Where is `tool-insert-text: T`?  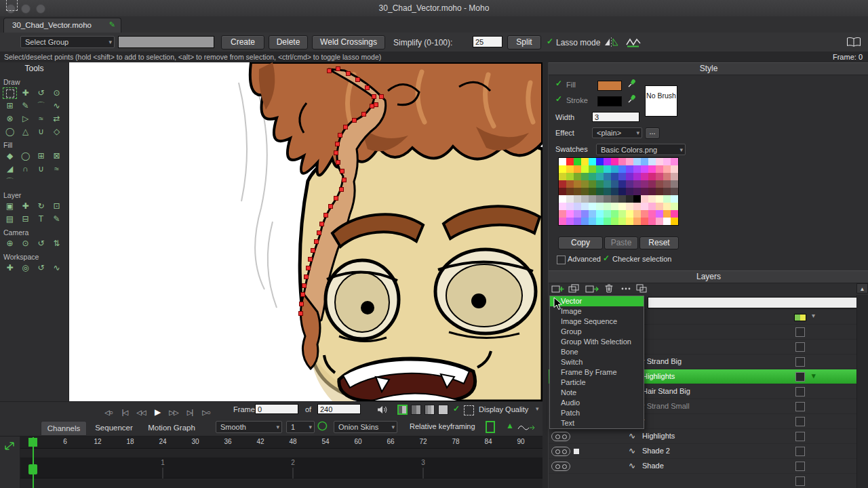 tool-insert-text: T is located at coordinates (41, 220).